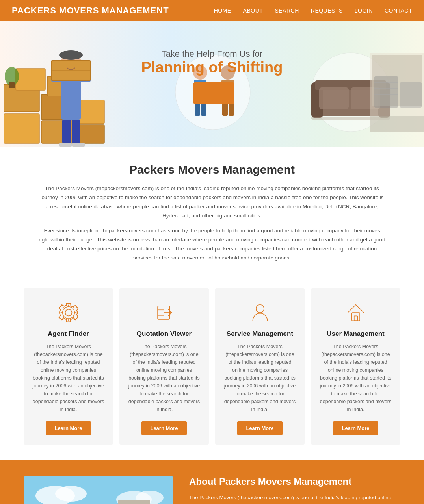 The height and width of the screenshot is (504, 424). Describe the element at coordinates (212, 54) in the screenshot. I see `hero-tagline: Take the Help From Us for` at that location.